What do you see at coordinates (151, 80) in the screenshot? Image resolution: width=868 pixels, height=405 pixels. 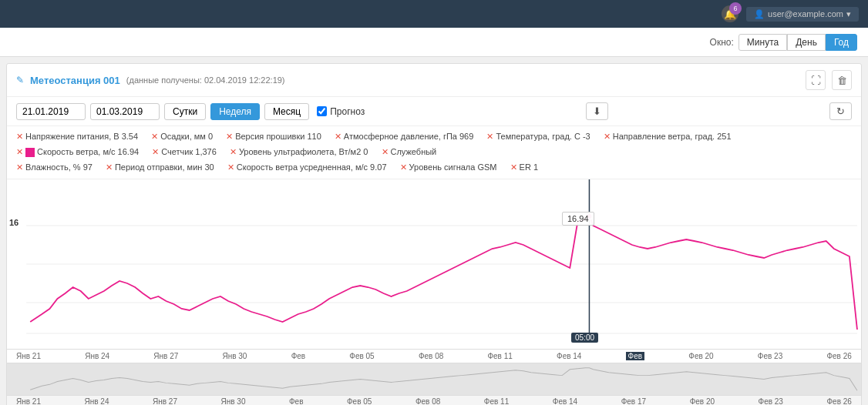 I see `device-title-group: ✎ Метеостанция 001 (данные получены: 02.…` at bounding box center [151, 80].